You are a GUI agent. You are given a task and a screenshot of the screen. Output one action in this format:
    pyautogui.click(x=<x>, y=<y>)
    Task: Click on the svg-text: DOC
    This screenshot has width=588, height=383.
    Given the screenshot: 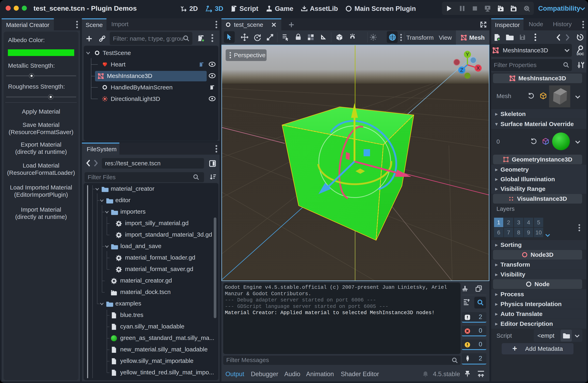 What is the action you would take?
    pyautogui.click(x=580, y=54)
    